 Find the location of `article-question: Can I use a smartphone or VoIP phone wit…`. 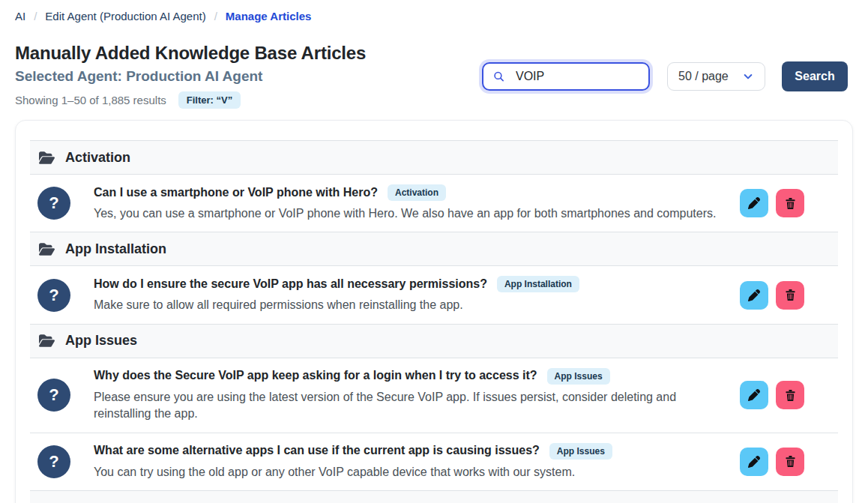

article-question: Can I use a smartphone or VoIP phone wit… is located at coordinates (235, 193).